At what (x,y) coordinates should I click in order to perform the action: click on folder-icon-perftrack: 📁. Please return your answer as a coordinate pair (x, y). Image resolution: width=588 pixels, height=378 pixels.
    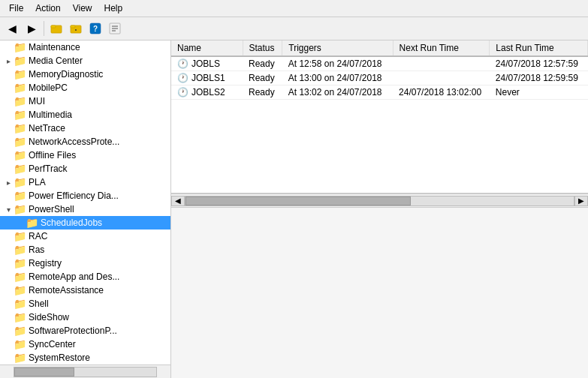
    Looking at the image, I should click on (20, 169).